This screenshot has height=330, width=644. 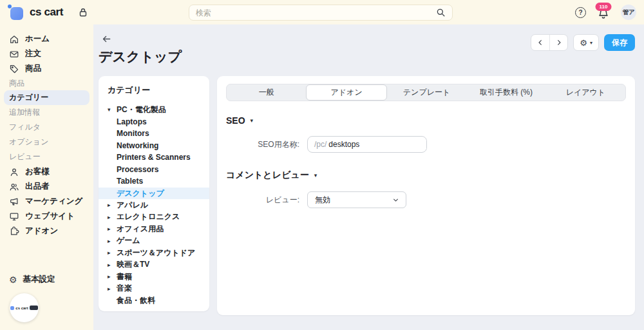 What do you see at coordinates (16, 12) in the screenshot?
I see `brand-icon` at bounding box center [16, 12].